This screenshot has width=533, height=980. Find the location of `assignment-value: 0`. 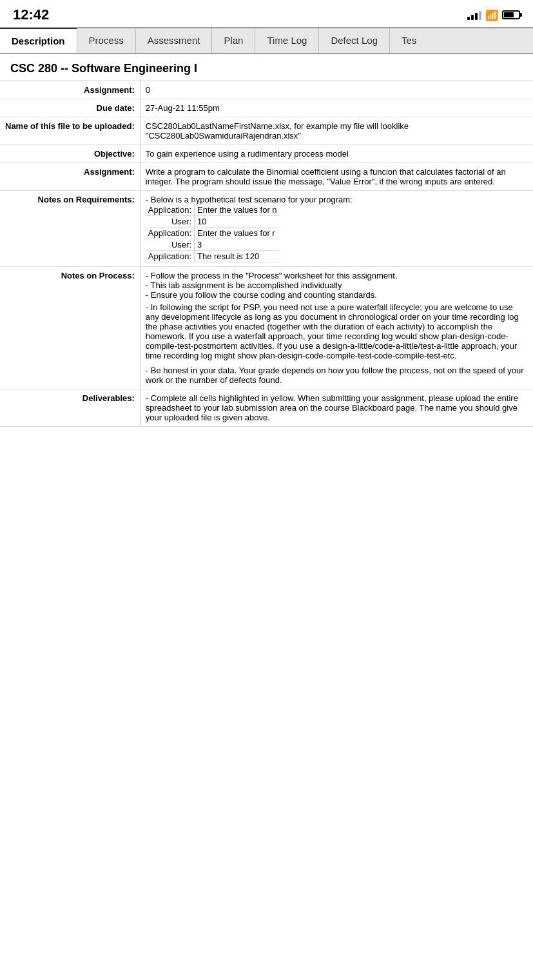

assignment-value: 0 is located at coordinates (336, 90).